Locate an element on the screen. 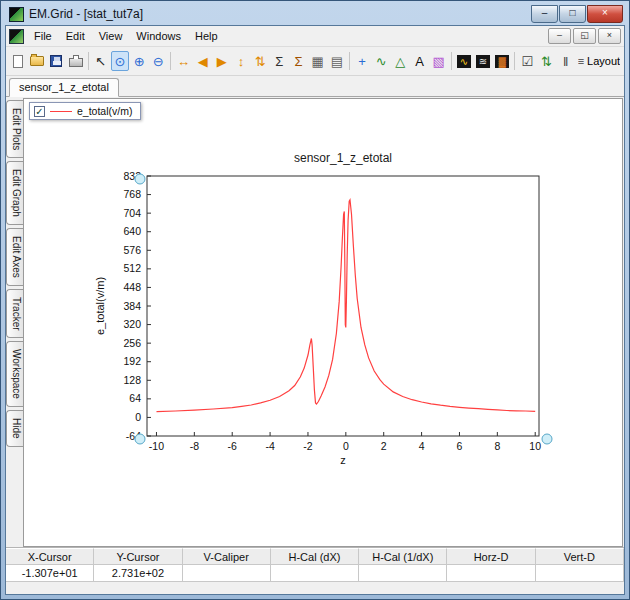 This screenshot has width=630, height=600. tab-sensor-1-z-etotal: sensor_1_z_etotal is located at coordinates (64, 88).